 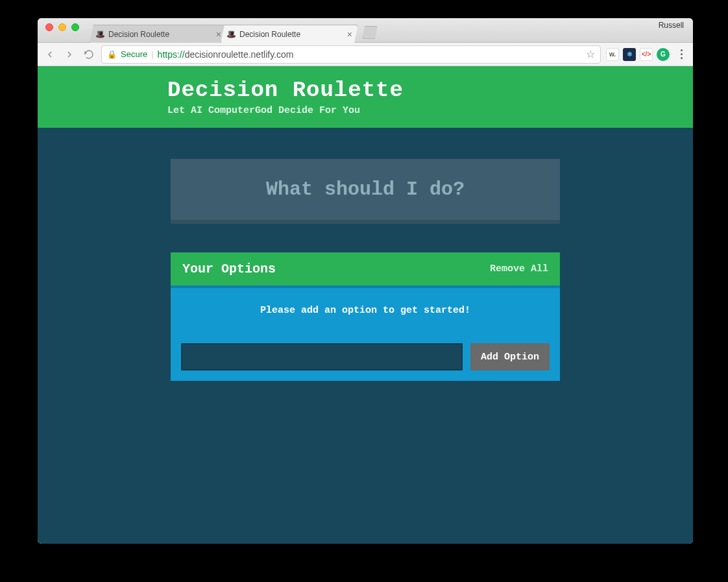 I want to click on minimize-window-button, so click(x=62, y=27).